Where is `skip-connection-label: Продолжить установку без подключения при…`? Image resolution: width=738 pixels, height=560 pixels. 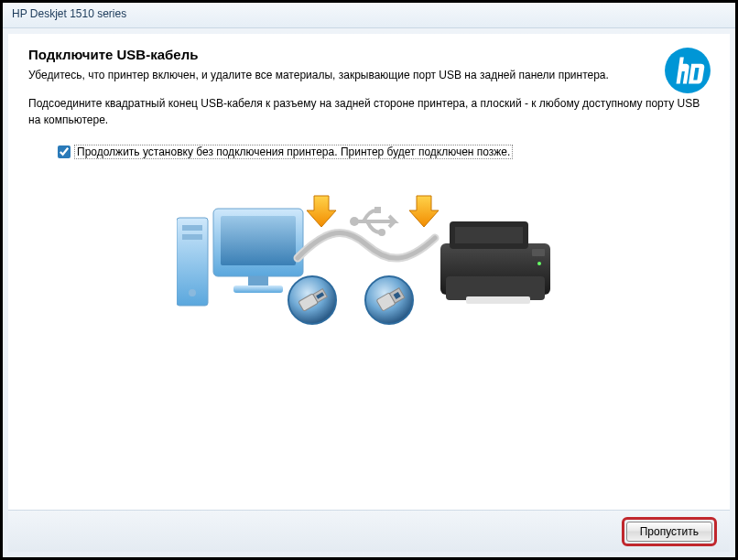
skip-connection-label: Продолжить установку без подключения при… is located at coordinates (293, 152).